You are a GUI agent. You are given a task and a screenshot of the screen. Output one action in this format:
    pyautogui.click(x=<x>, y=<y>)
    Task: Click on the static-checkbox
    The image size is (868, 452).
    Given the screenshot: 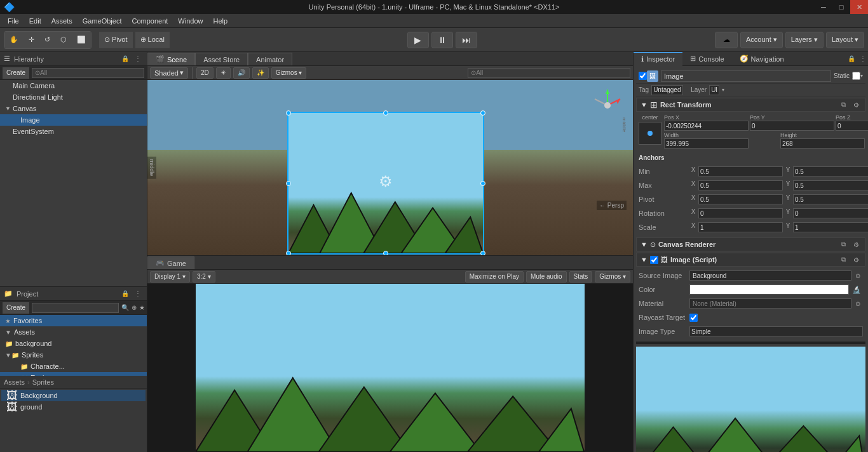 What is the action you would take?
    pyautogui.click(x=857, y=76)
    